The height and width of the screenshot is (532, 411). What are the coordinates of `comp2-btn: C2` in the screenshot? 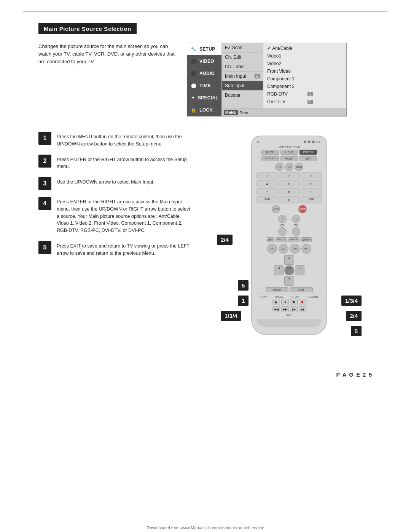 It's located at (289, 167).